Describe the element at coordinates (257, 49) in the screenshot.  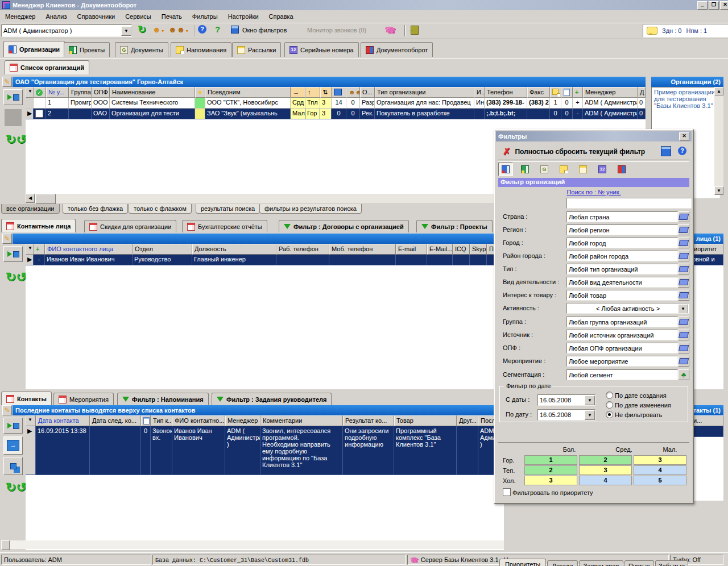
I see `tab-mailings: Рассылки` at that location.